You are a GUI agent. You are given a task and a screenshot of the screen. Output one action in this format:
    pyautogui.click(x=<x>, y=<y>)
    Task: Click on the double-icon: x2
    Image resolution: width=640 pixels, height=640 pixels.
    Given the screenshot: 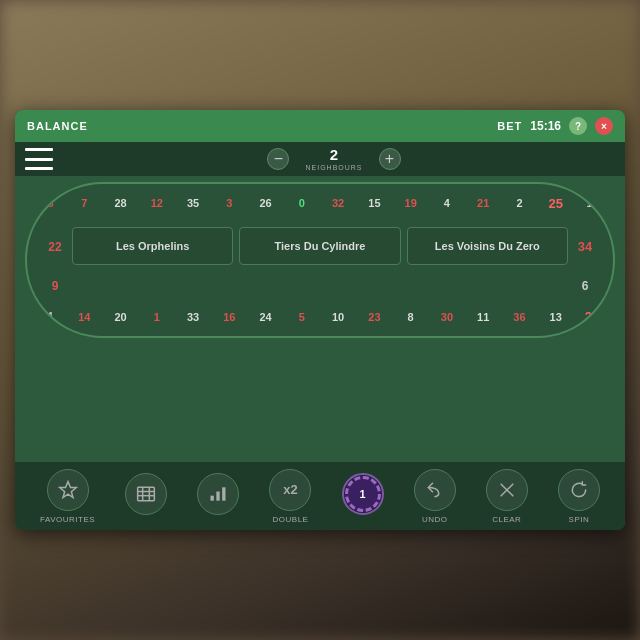 What is the action you would take?
    pyautogui.click(x=290, y=490)
    